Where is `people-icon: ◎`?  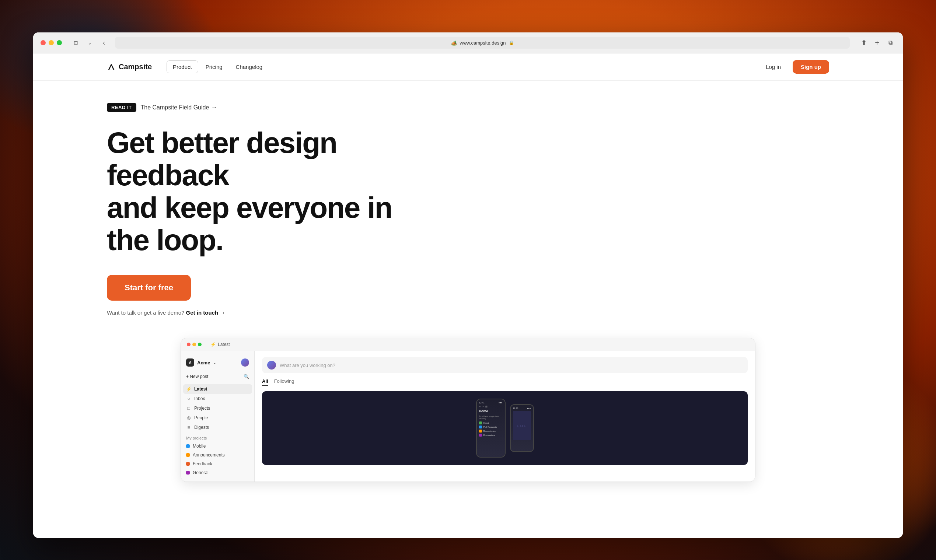 people-icon: ◎ is located at coordinates (189, 418).